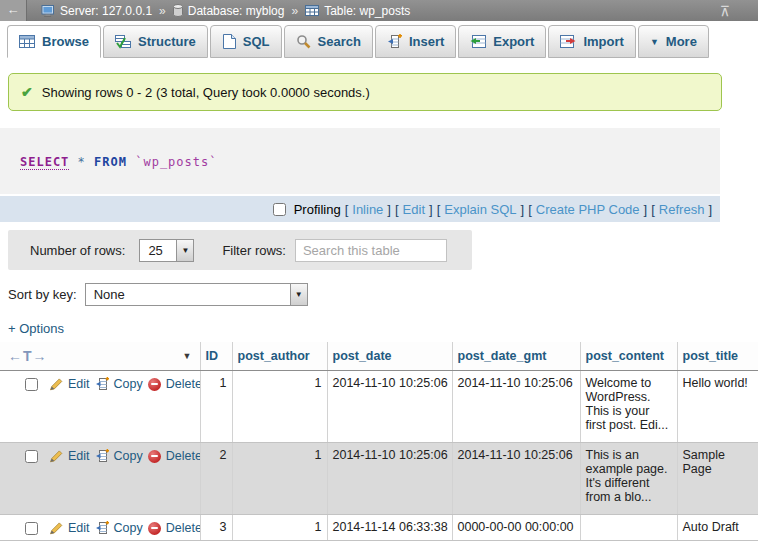  Describe the element at coordinates (178, 10) in the screenshot. I see `database-icon` at that location.